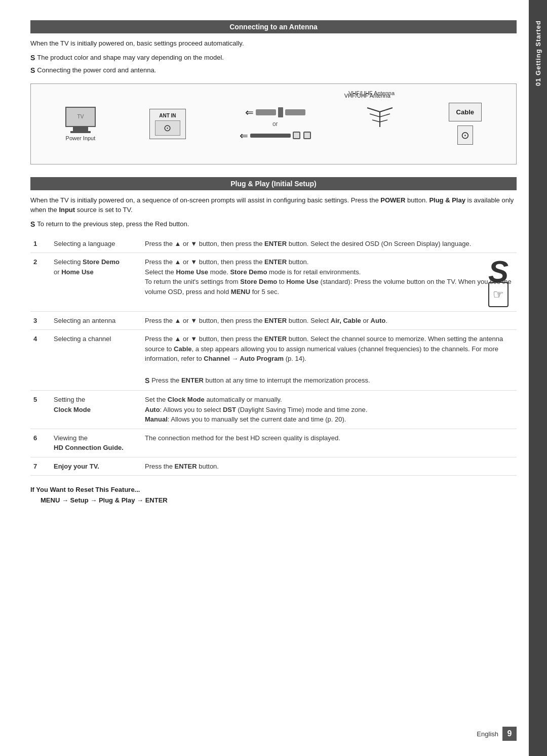 The image size is (547, 756). I want to click on step-desc-3: Press the ▲ or ▼ button, then press the …, so click(329, 321).